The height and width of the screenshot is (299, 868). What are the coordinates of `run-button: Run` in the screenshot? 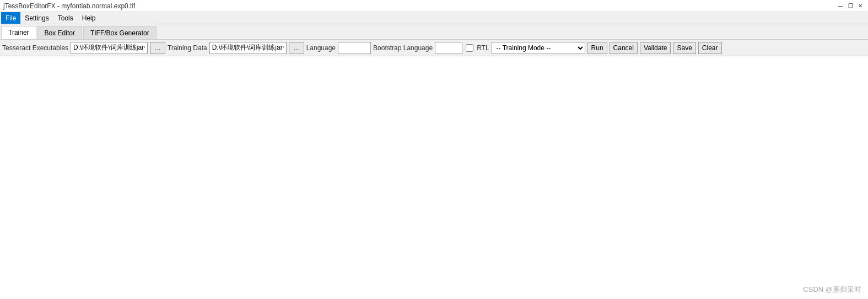 It's located at (597, 48).